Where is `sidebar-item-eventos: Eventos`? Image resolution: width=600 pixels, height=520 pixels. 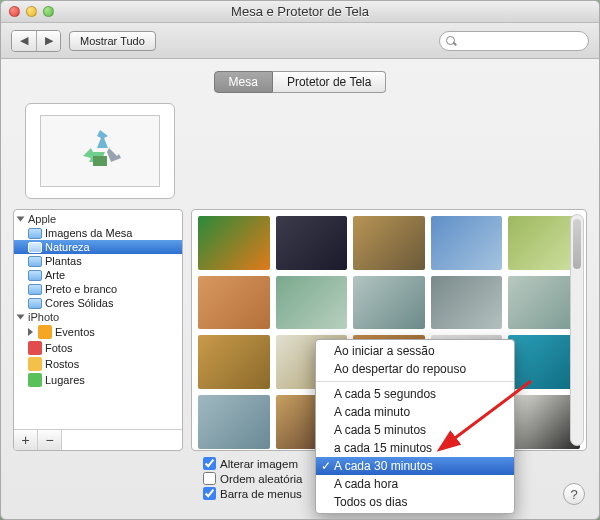
sidebar-item-eventos: Eventos is located at coordinates (98, 332).